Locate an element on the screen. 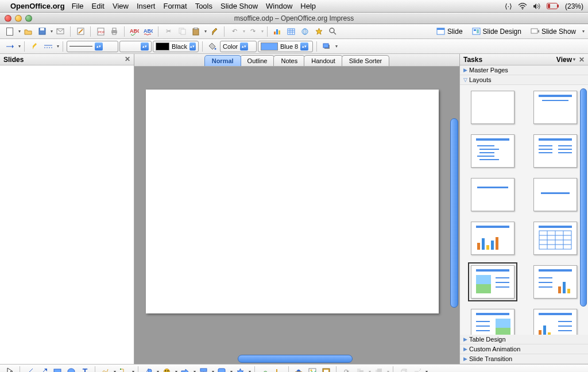  points-tool is located at coordinates (265, 369).